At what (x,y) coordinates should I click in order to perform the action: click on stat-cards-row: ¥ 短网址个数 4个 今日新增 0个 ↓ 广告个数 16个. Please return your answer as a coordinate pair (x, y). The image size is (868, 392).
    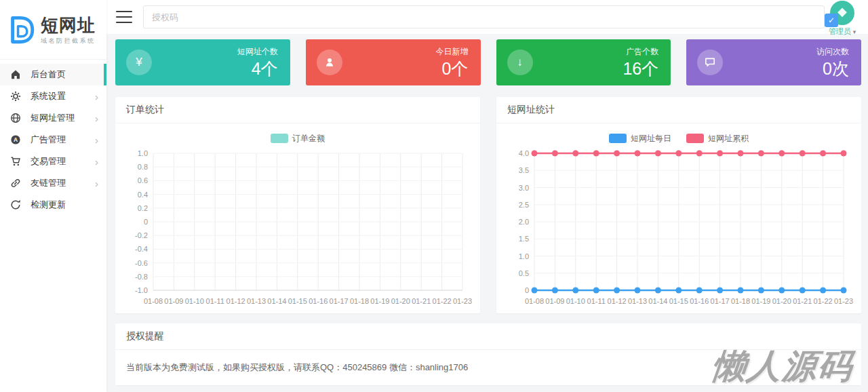
    Looking at the image, I should click on (488, 62).